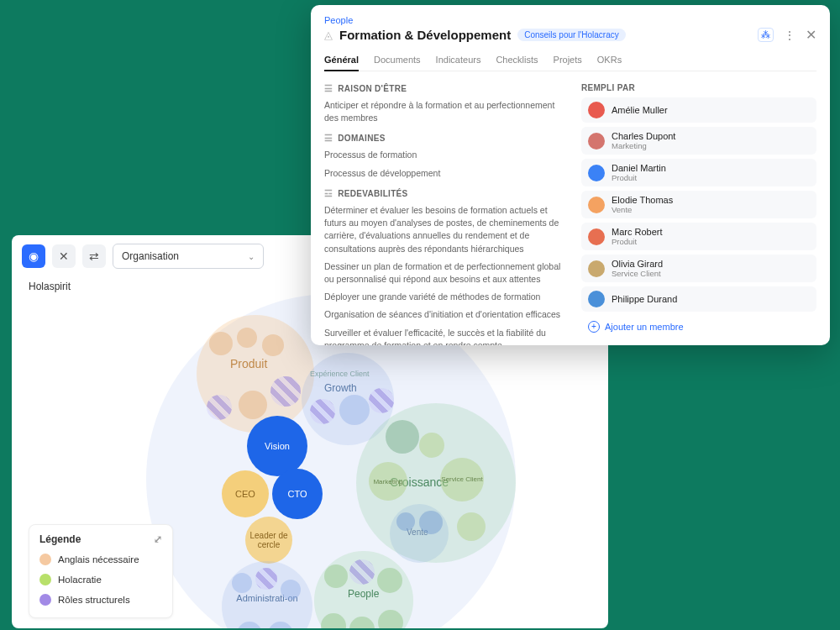 Image resolution: width=840 pixels, height=630 pixels. What do you see at coordinates (94, 256) in the screenshot?
I see `view-tree-icon: ⇄` at bounding box center [94, 256].